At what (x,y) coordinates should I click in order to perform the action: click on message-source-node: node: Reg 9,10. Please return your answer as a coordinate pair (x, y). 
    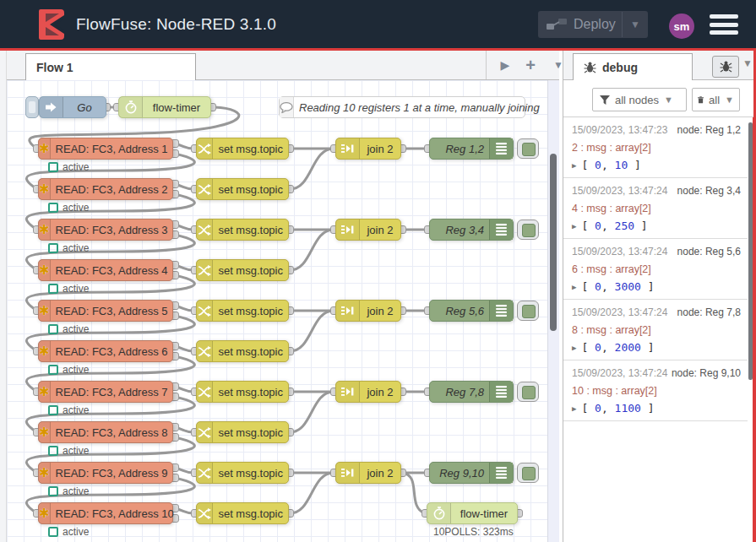
    Looking at the image, I should click on (706, 373).